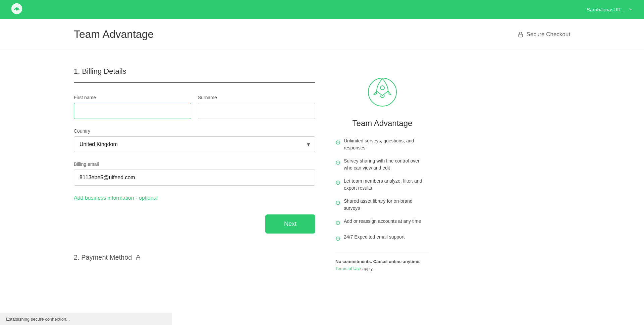  I want to click on secure-checkout-label: Secure Checkout, so click(548, 35).